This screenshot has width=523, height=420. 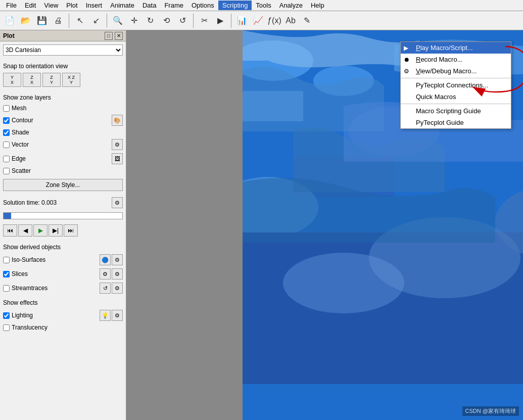 What do you see at coordinates (105, 315) in the screenshot?
I see `lighting-icon1-btn: 💡` at bounding box center [105, 315].